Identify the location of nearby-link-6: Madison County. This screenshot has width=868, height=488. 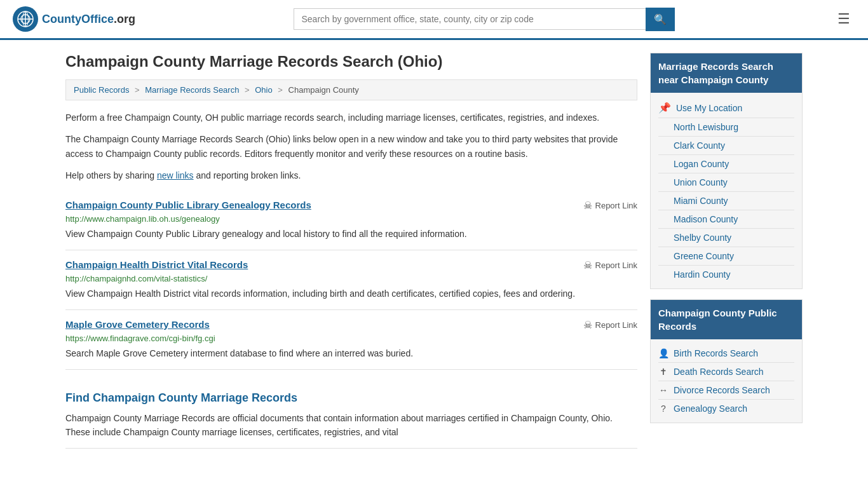
(705, 219).